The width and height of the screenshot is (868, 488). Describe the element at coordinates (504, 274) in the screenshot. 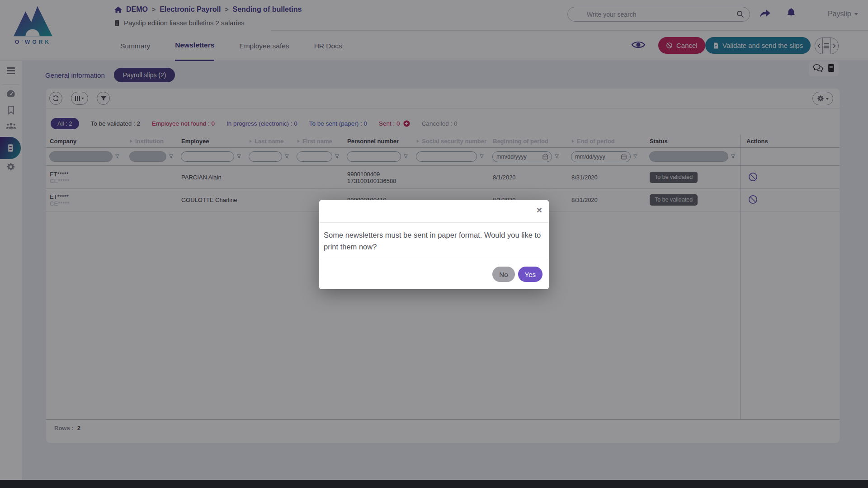

I see `no-button: No` at that location.